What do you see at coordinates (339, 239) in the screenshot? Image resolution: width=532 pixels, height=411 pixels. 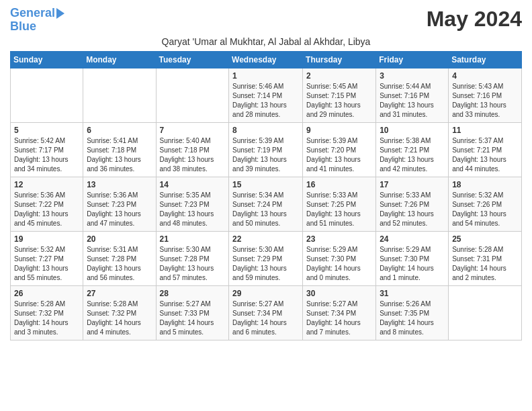 I see `day-number: 23` at bounding box center [339, 239].